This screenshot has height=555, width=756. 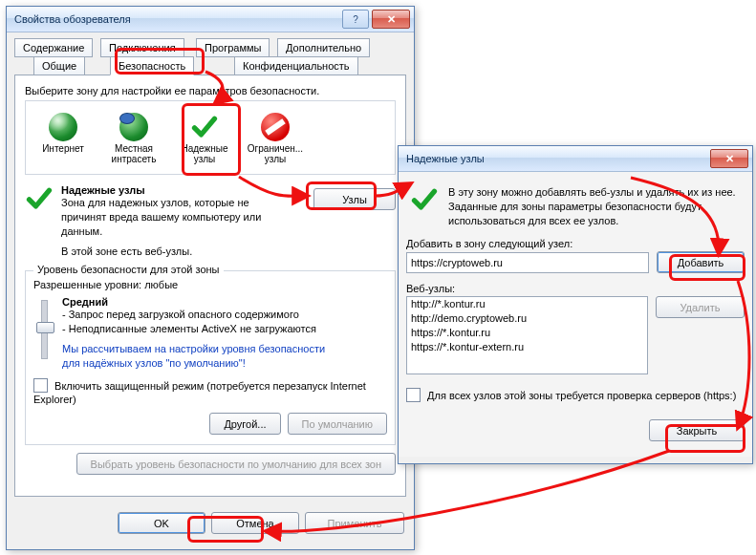 What do you see at coordinates (575, 288) in the screenshot?
I see `sites-list-label: Веб-узлы:` at bounding box center [575, 288].